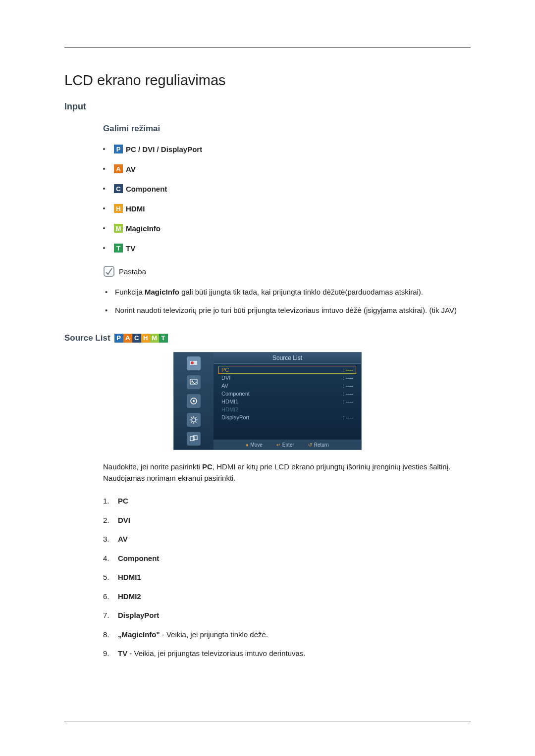 Image resolution: width=535 pixels, height=756 pixels. I want to click on source-bold: DisplayPort, so click(139, 615).